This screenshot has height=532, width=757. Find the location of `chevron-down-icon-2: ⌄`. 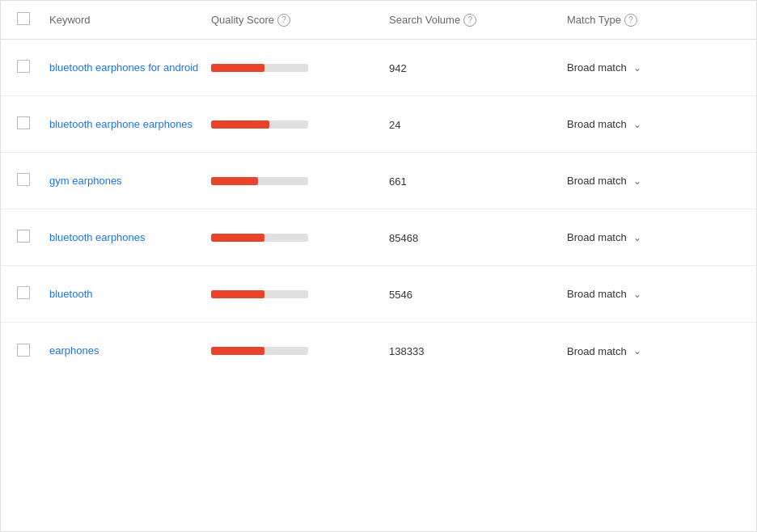

chevron-down-icon-2: ⌄ is located at coordinates (637, 181).